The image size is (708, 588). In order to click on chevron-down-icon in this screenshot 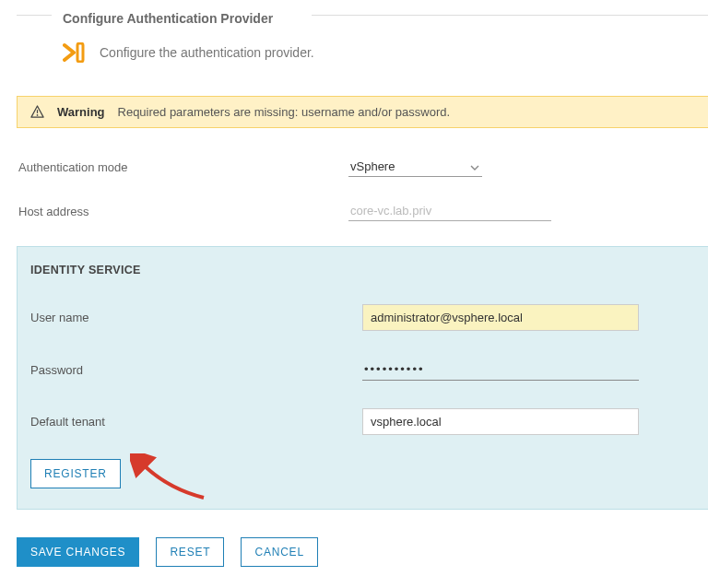, I will do `click(475, 166)`.